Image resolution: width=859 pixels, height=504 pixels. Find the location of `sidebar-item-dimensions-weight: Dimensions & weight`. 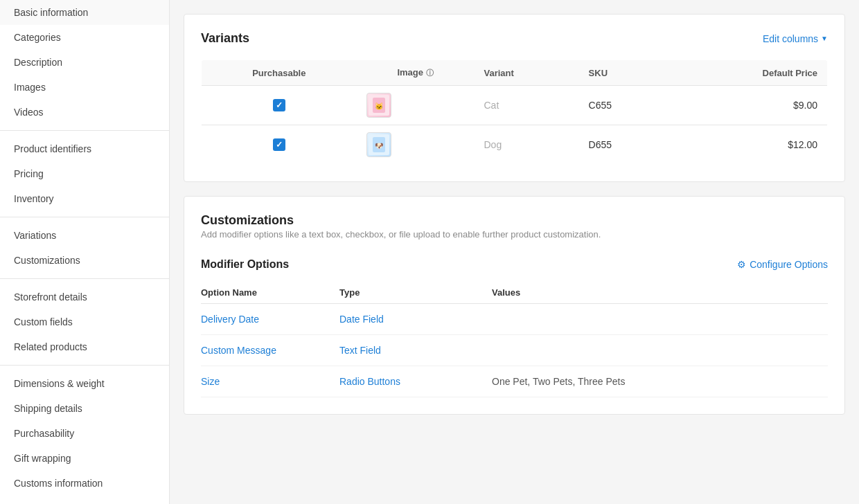

sidebar-item-dimensions-weight: Dimensions & weight is located at coordinates (85, 384).